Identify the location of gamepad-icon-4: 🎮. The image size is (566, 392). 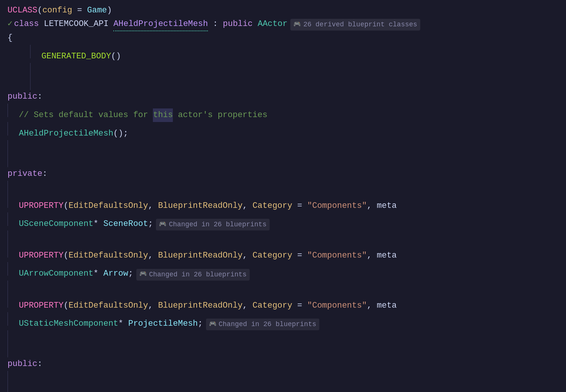
(213, 325).